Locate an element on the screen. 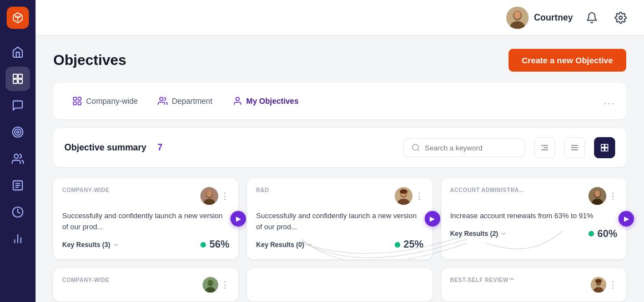 Image resolution: width=644 pixels, height=302 pixels. username: Courtney is located at coordinates (554, 18).